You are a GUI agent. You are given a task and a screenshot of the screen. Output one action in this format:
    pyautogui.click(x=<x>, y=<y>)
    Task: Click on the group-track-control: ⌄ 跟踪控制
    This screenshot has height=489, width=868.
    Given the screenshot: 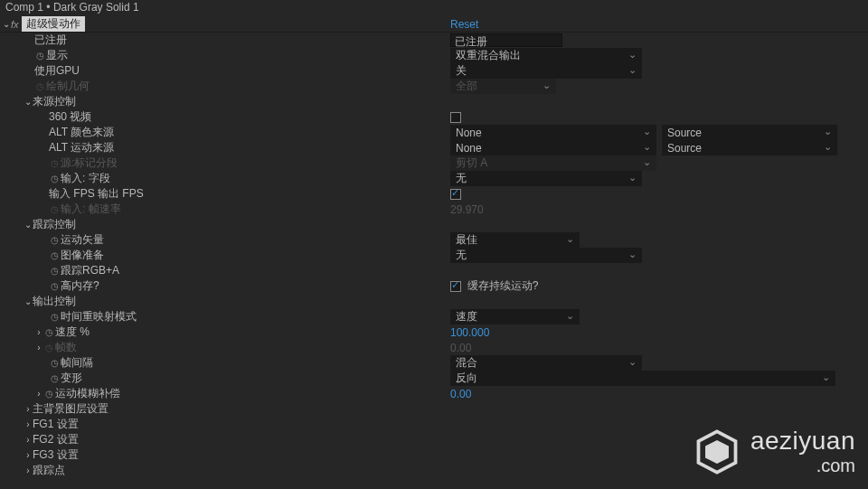 What is the action you would take?
    pyautogui.click(x=434, y=224)
    